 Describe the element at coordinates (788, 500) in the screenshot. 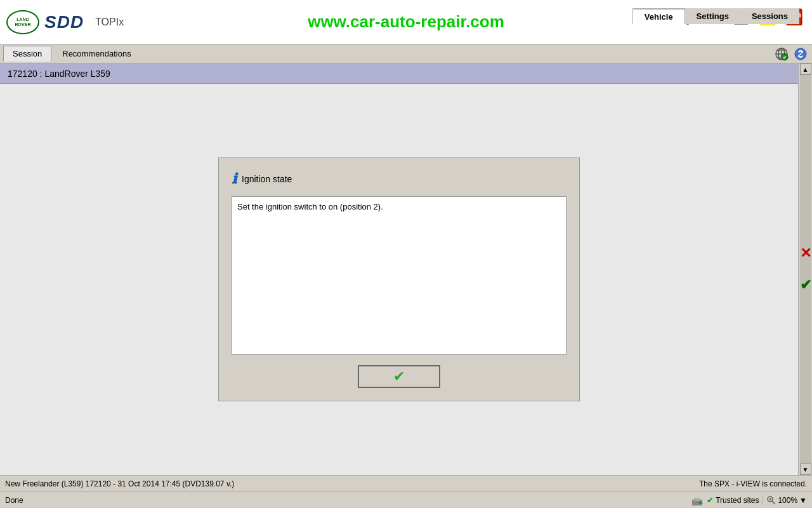

I see `zoom-level: 100%` at that location.